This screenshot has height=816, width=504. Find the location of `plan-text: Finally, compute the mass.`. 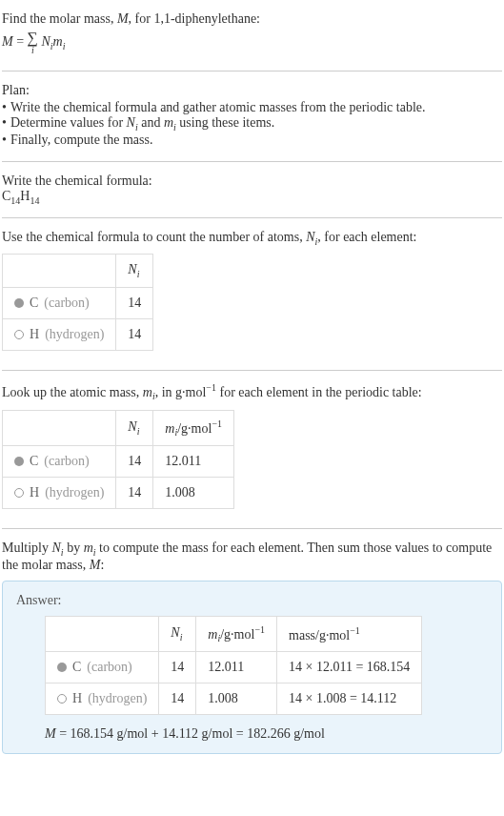

plan-text: Finally, compute the mass. is located at coordinates (82, 140).